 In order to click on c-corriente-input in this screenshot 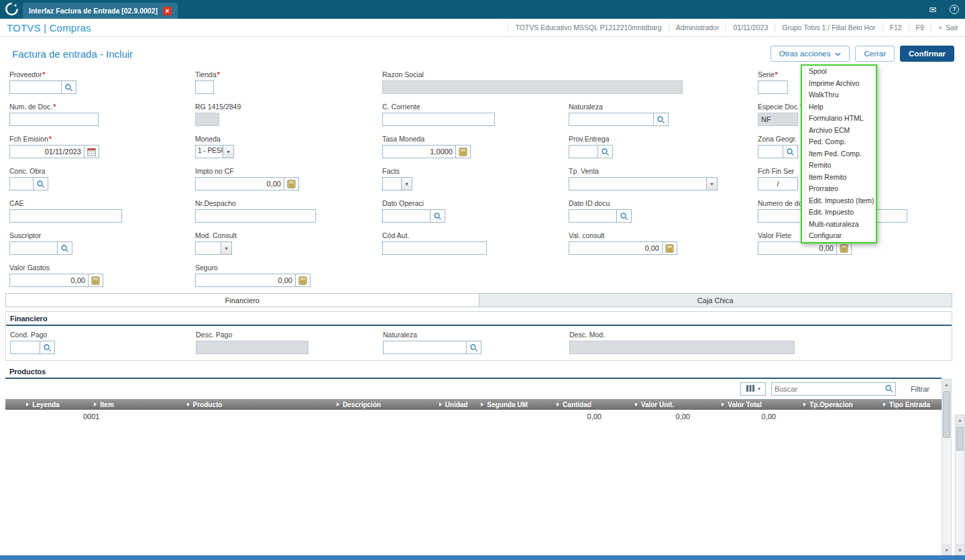, I will do `click(439, 119)`.